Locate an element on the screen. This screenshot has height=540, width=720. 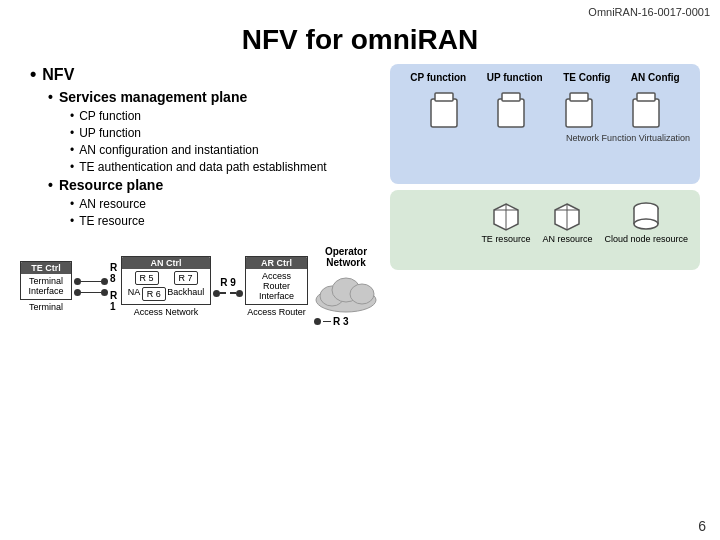
operator-section: Operator Network R 3 is located at coordinates (346, 286).